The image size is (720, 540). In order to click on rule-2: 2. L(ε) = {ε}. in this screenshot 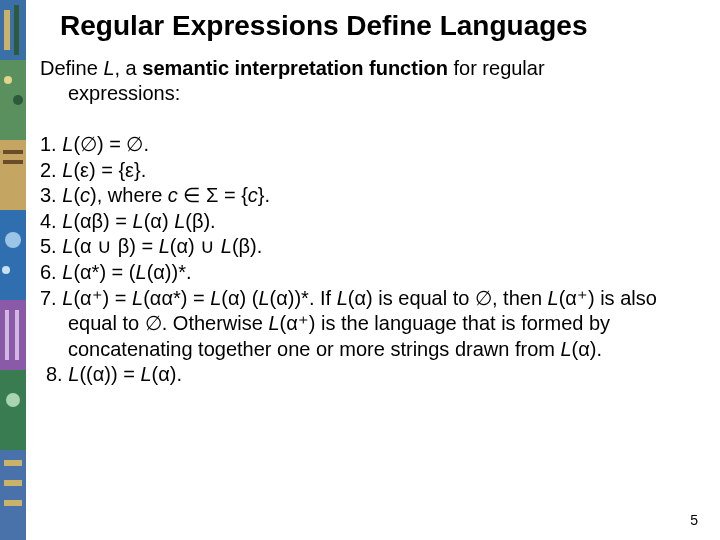, I will do `click(373, 171)`.